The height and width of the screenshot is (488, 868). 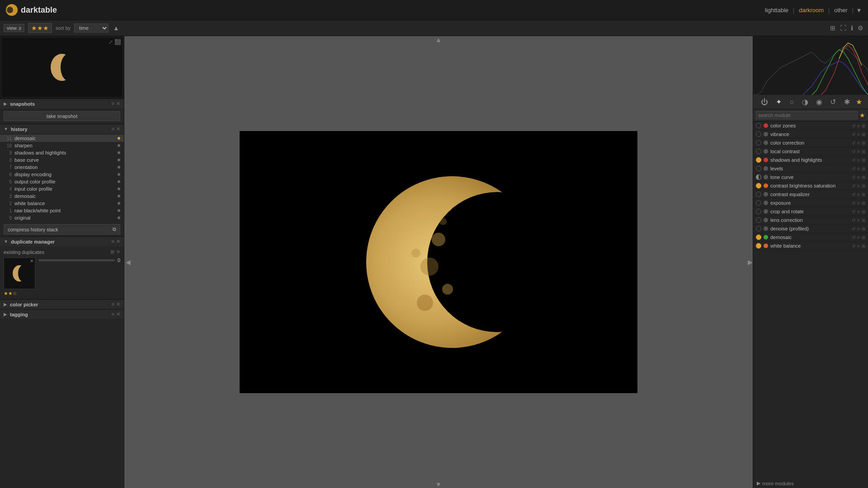 What do you see at coordinates (859, 10) in the screenshot?
I see `nav-dropdown-arrow: ▾` at bounding box center [859, 10].